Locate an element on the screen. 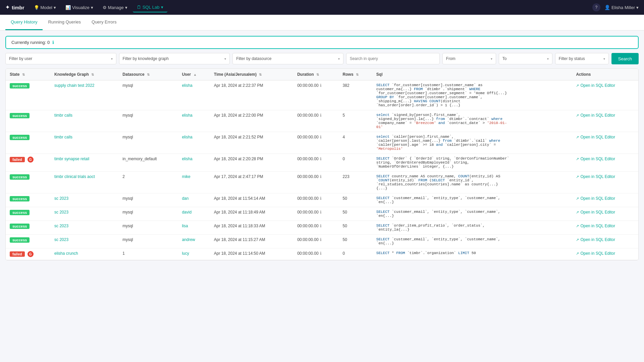  visualize-icon: 📊 is located at coordinates (68, 7).